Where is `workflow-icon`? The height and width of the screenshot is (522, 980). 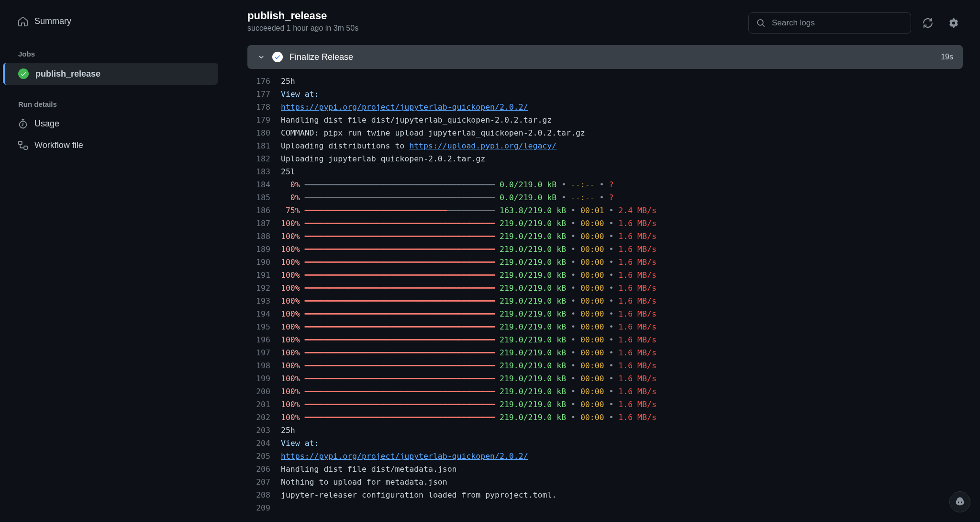
workflow-icon is located at coordinates (23, 146).